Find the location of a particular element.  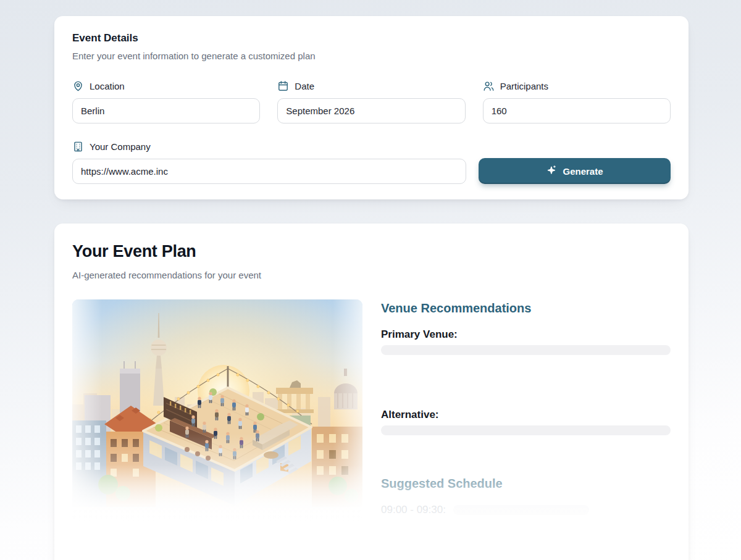

location-input is located at coordinates (166, 111).